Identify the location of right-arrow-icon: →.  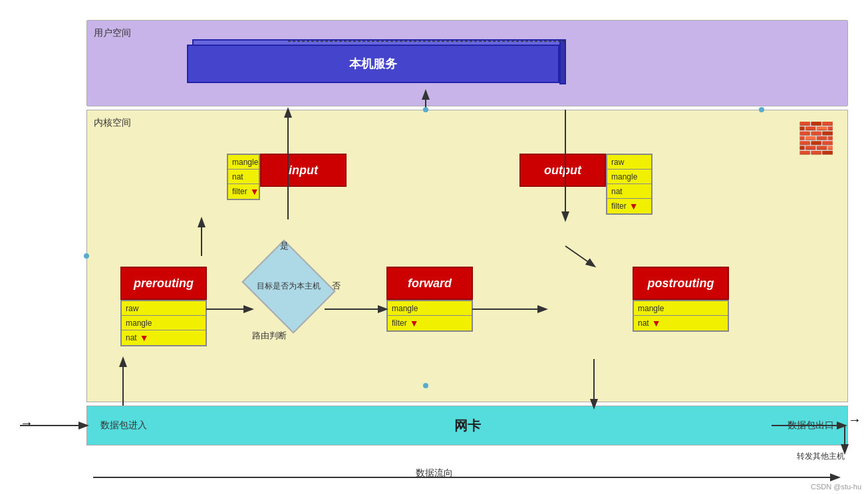
(855, 420).